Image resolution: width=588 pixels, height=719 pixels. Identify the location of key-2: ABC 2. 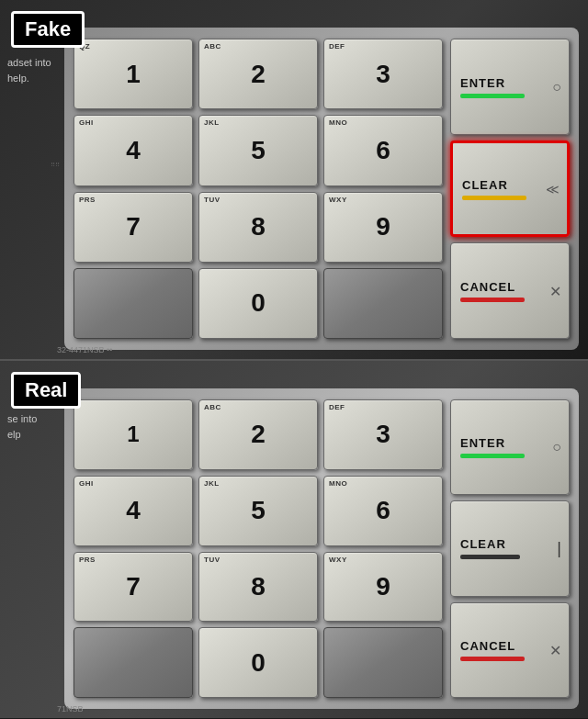
(258, 73).